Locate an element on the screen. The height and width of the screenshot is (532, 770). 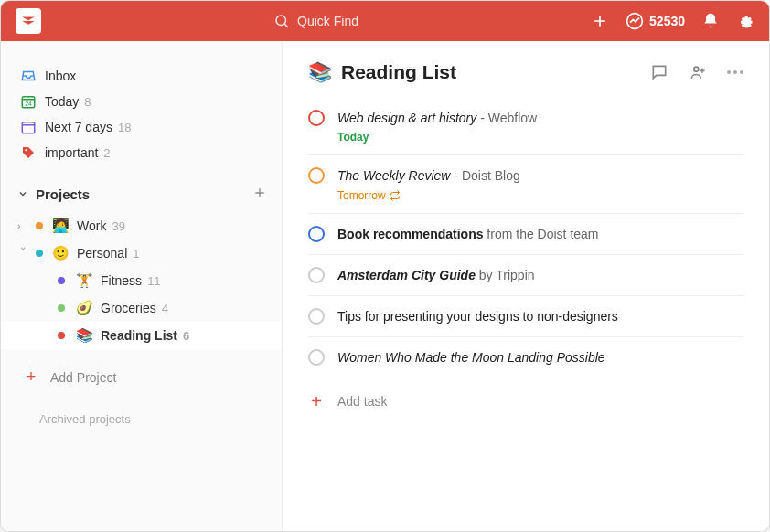
project-count: 6 is located at coordinates (187, 336).